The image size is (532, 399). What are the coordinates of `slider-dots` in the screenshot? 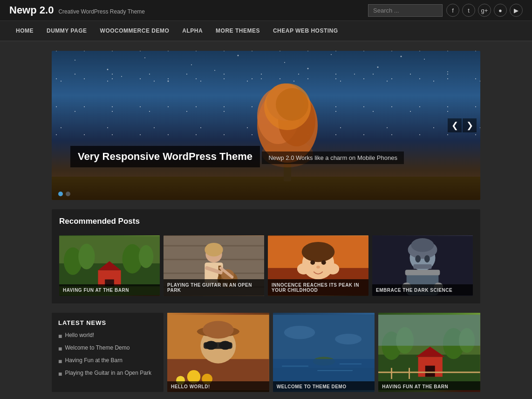 It's located at (64, 194).